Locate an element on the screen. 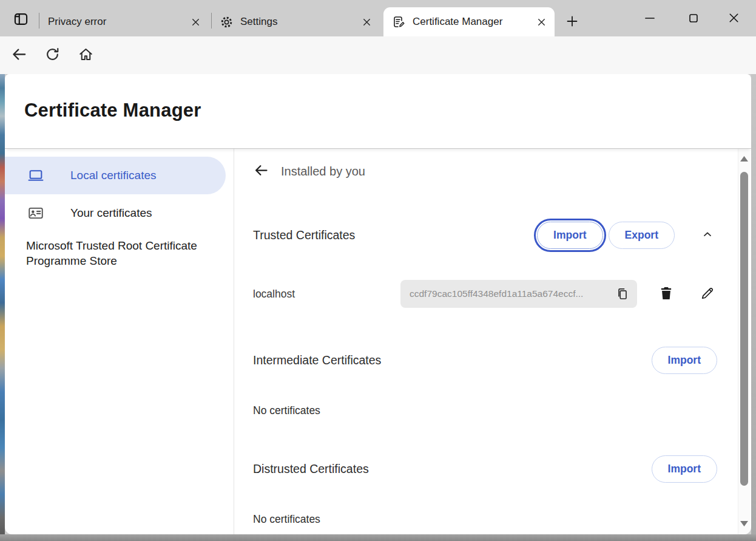 This screenshot has width=756, height=541. contact-card-icon is located at coordinates (36, 213).